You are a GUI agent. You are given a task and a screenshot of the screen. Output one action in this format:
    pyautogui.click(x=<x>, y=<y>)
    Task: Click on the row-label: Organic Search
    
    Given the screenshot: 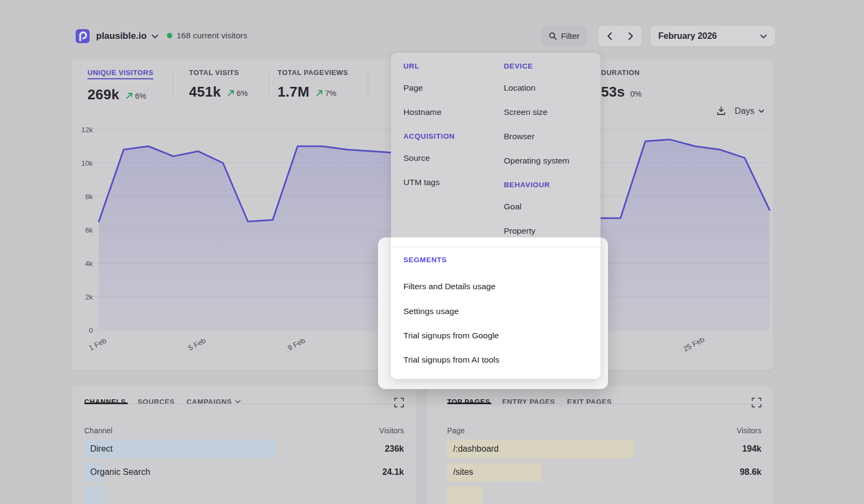 What is the action you would take?
    pyautogui.click(x=117, y=472)
    